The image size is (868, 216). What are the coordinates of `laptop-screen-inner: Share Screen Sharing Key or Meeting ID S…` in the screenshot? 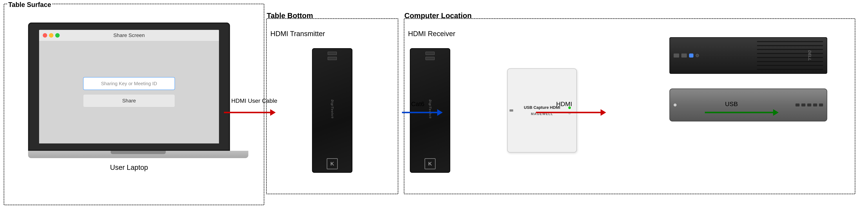 It's located at (129, 87).